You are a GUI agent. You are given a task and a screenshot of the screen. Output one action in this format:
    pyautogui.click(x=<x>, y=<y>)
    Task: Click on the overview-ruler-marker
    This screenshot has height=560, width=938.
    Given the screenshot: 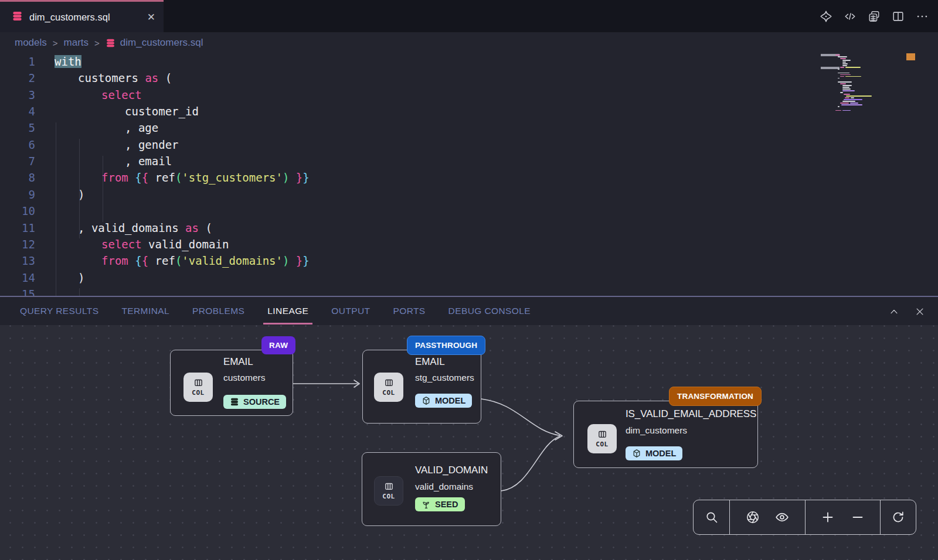 What is the action you would take?
    pyautogui.click(x=911, y=57)
    